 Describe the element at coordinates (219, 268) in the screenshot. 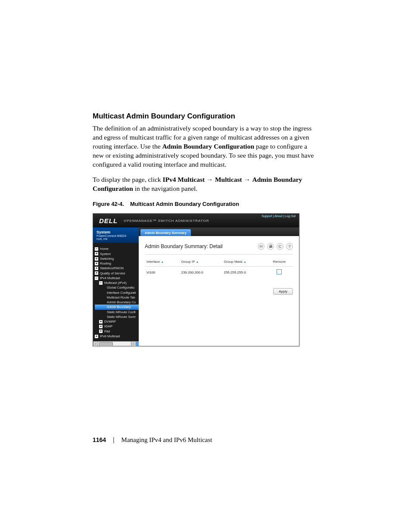

I see `summary-table: Interface▲ Group IP▲ Group Mask▲ Remove …` at that location.